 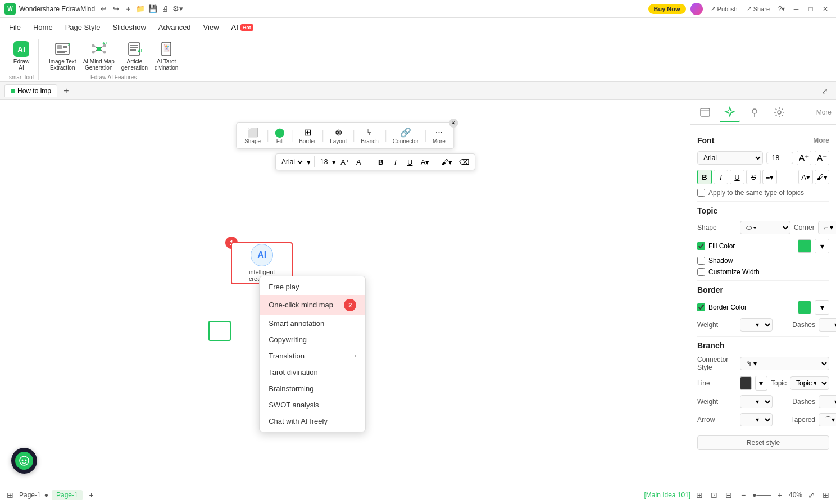 I want to click on ctx-smart-annotation: Smart annotation, so click(x=312, y=324).